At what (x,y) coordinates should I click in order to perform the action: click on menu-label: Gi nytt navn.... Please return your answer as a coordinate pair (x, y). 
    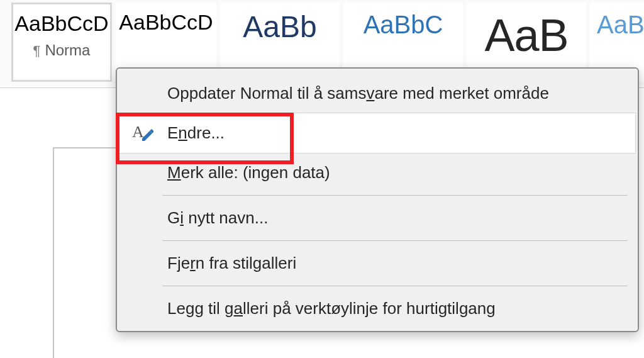
    Looking at the image, I should click on (218, 218).